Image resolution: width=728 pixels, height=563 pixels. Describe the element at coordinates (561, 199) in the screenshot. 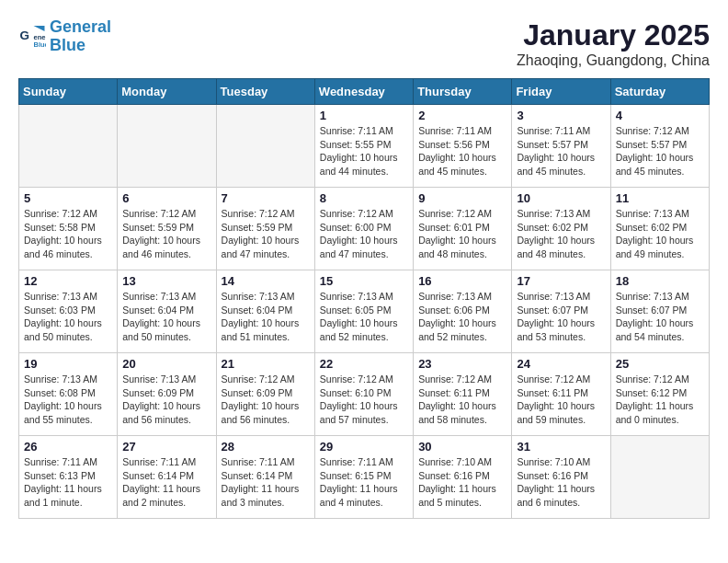

I see `day-number: 10` at that location.